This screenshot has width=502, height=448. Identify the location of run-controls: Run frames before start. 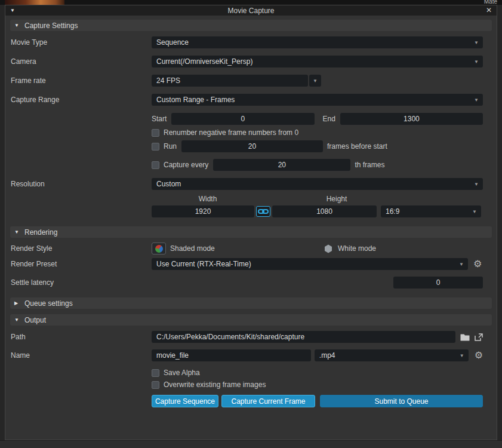
(318, 146).